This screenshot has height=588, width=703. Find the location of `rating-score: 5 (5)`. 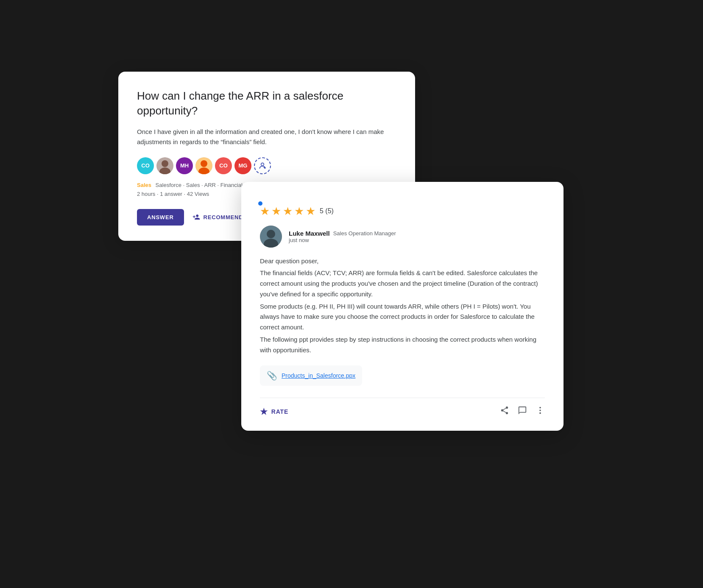

rating-score: 5 (5) is located at coordinates (326, 211).